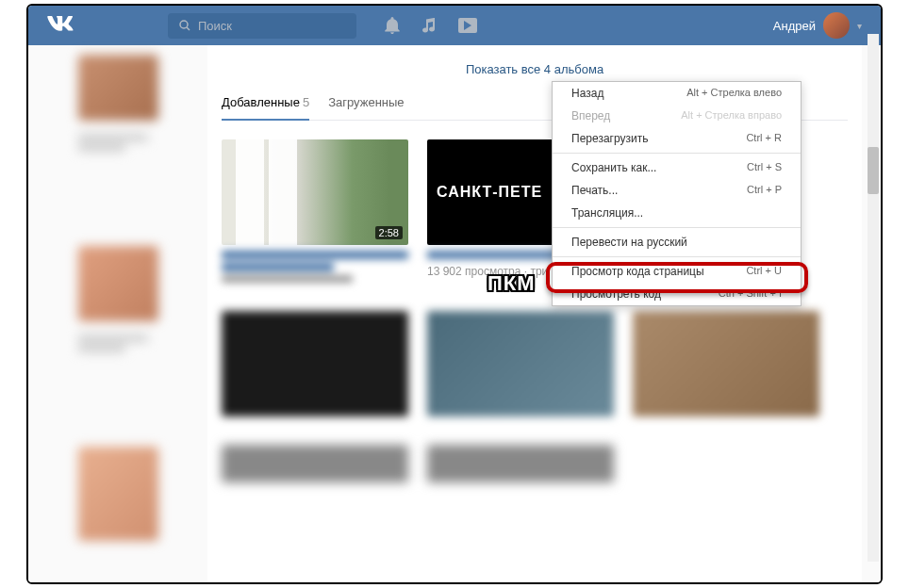 This screenshot has height=588, width=909. What do you see at coordinates (677, 242) in the screenshot?
I see `menu-translate: Перевести на русский` at bounding box center [677, 242].